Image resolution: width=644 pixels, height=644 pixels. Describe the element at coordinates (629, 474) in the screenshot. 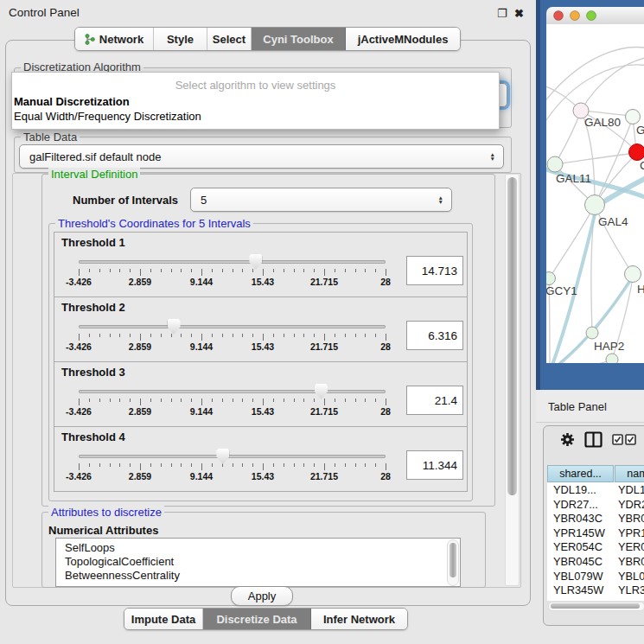

I see `column-header-name: name` at that location.